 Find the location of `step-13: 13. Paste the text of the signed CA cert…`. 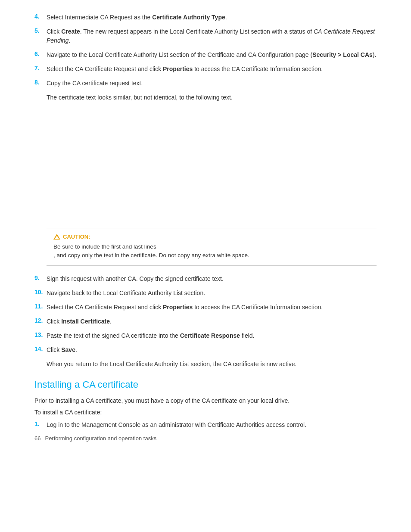

step-13: 13. Paste the text of the signed CA cert… is located at coordinates (206, 336).